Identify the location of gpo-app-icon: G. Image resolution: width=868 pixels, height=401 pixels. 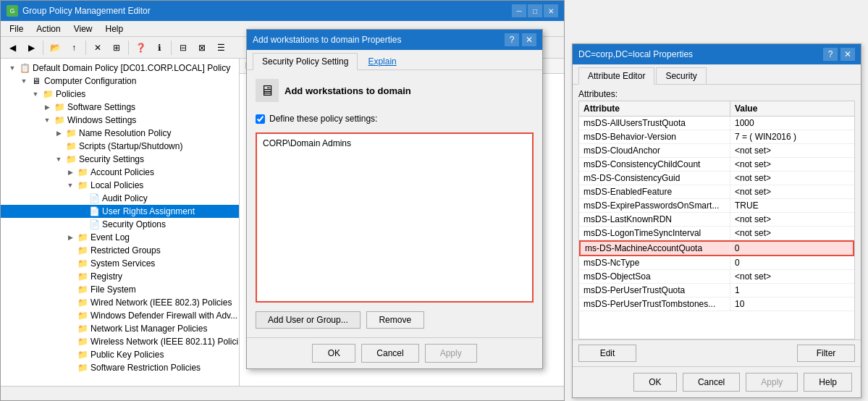
(12, 11).